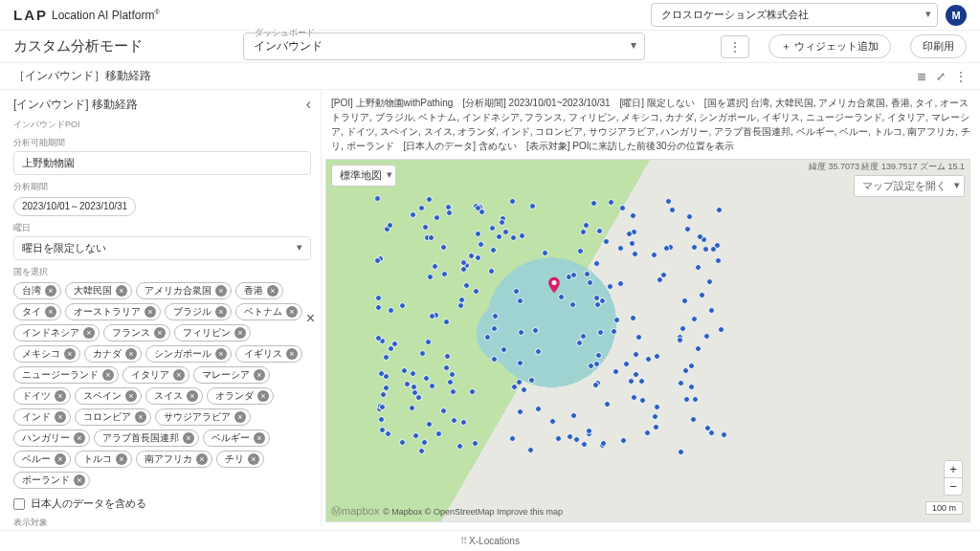  Describe the element at coordinates (42, 417) in the screenshot. I see `country-chip: インド×` at that location.